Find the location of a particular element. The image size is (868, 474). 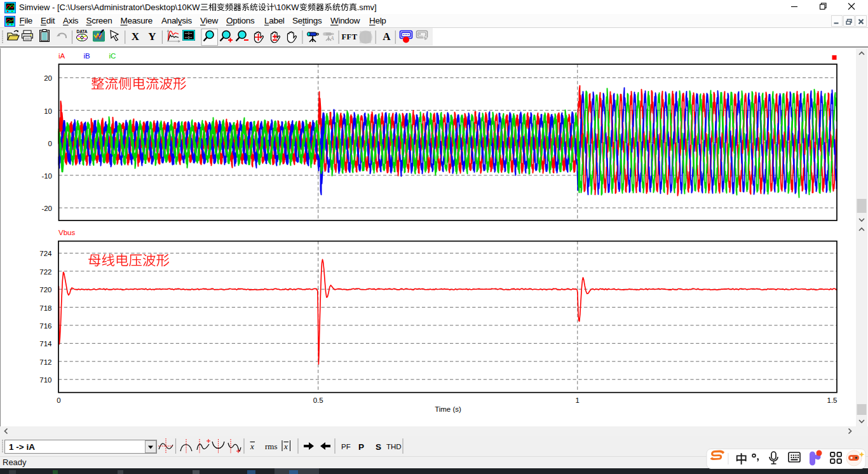

svg-text: -10 is located at coordinates (47, 176).